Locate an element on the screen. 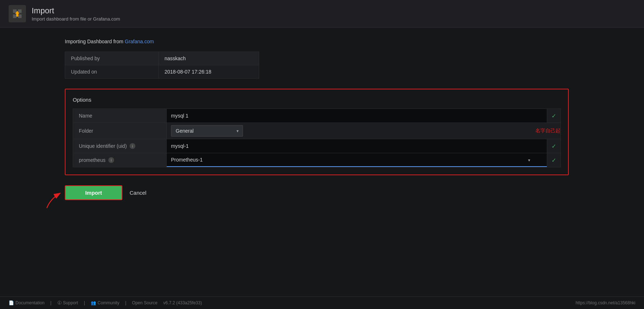 Image resolution: width=644 pixels, height=309 pixels. doc-icon: 📄 is located at coordinates (12, 303).